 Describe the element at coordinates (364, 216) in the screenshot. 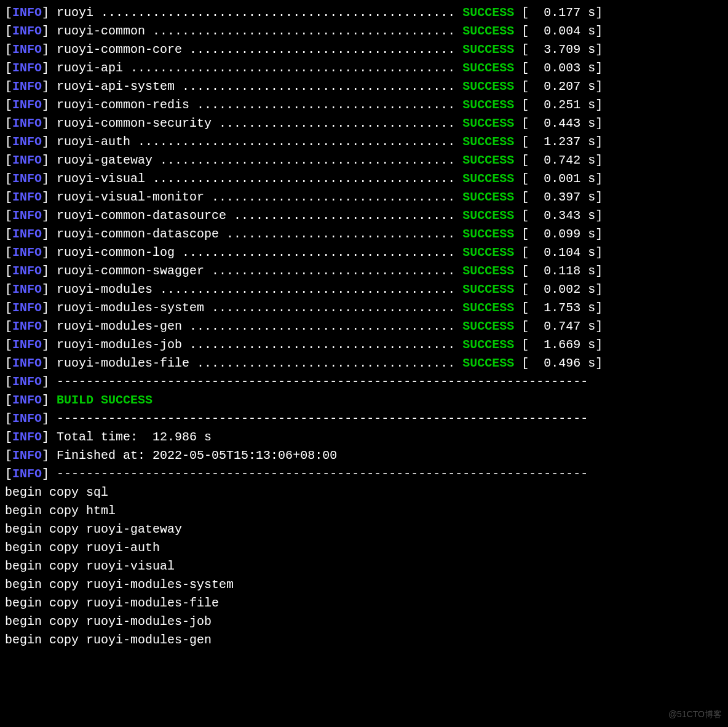

I see `build-module-line: [INFO] ruoyi-common-datasource .........…` at that location.